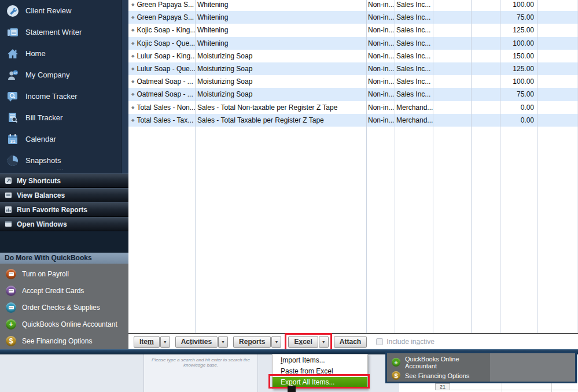  I want to click on include-inactive-checkbox, so click(380, 342).